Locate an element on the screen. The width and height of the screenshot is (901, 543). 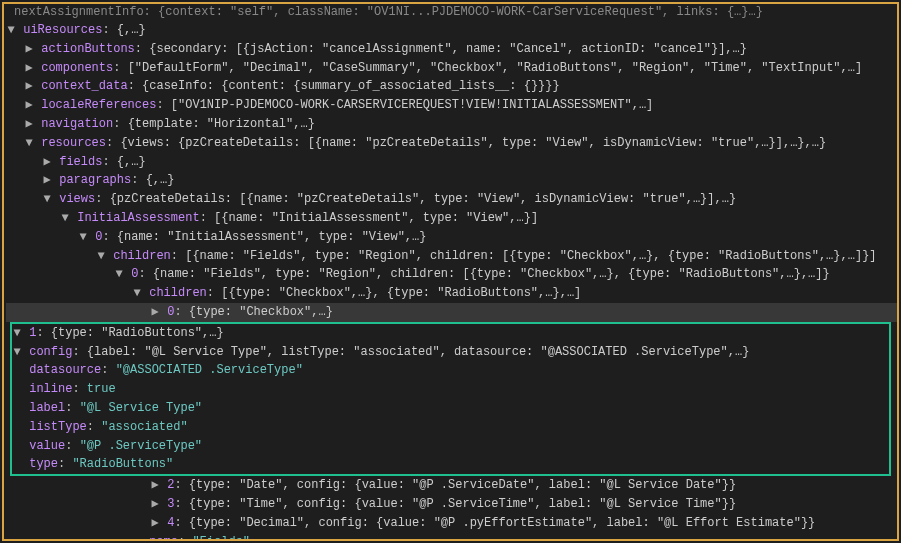
node-resources: ▼ resources: {views: {pzCreateDetails: [… is located at coordinates (452, 144).